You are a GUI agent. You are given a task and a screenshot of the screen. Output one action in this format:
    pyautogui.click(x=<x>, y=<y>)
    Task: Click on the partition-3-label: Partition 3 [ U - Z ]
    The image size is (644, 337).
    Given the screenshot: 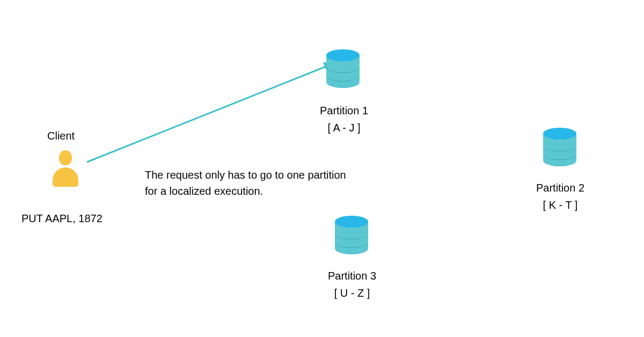 What is the action you would take?
    pyautogui.click(x=352, y=284)
    